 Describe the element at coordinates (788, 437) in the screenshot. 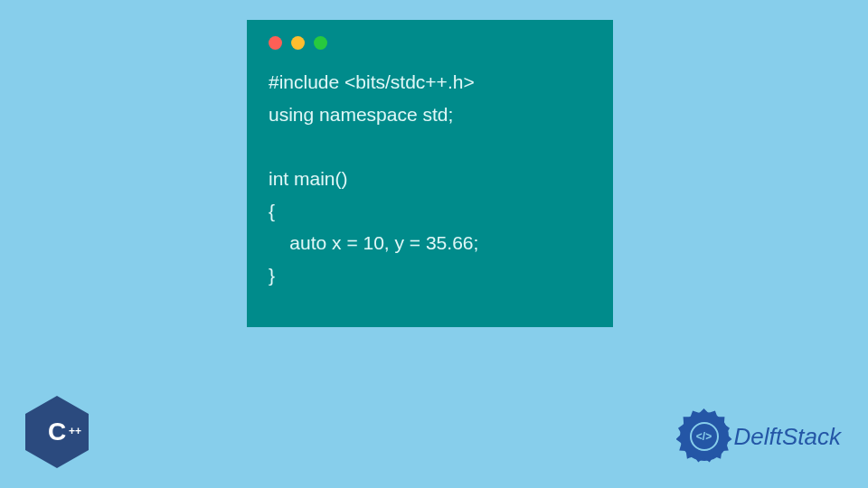

I see `brand-name: DelftStack` at that location.